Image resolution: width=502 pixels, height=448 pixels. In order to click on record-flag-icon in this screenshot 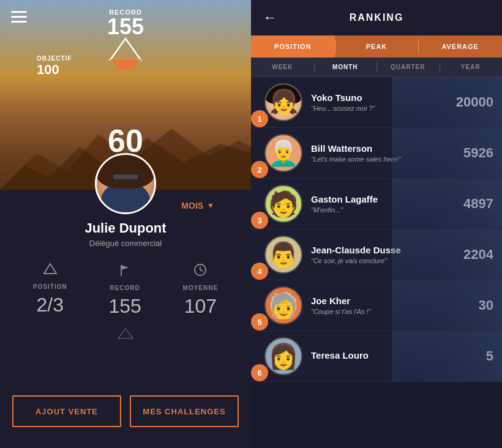, I will do `click(125, 272)`.